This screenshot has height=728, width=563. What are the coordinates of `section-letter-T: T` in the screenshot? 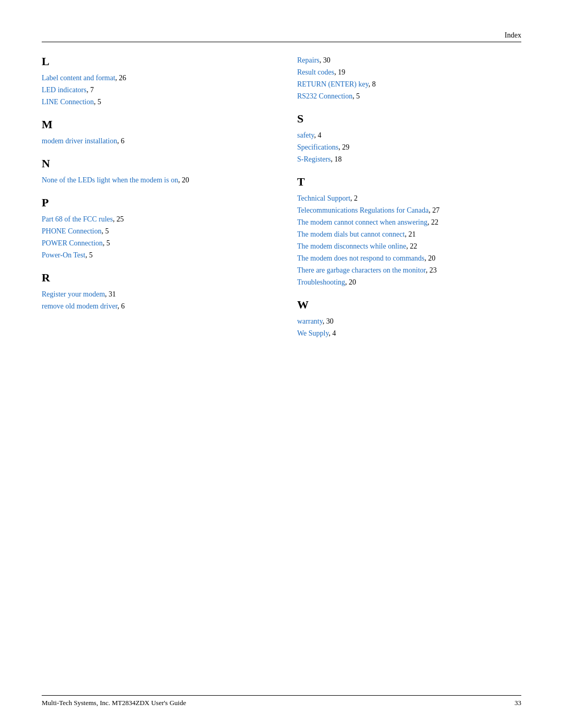 It's located at (409, 182).